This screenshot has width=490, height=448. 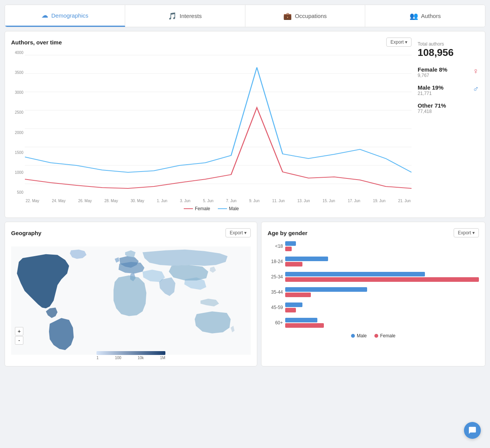 What do you see at coordinates (373, 246) in the screenshot?
I see `age-row: <18` at bounding box center [373, 246].